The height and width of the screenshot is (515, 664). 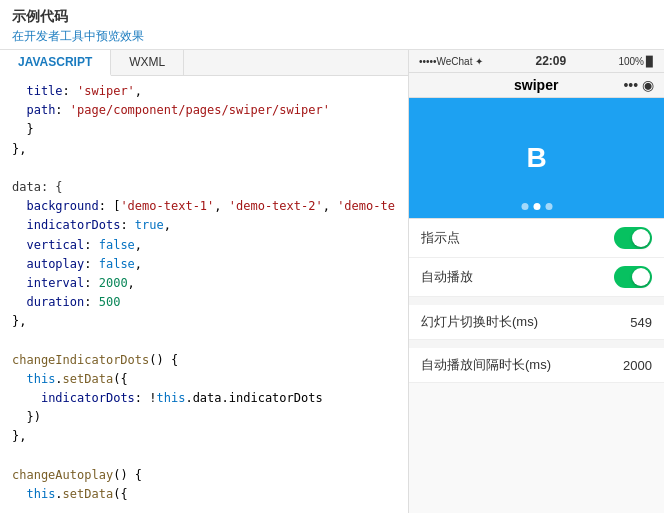 What do you see at coordinates (633, 277) in the screenshot?
I see `autoplay-toggle` at bounding box center [633, 277].